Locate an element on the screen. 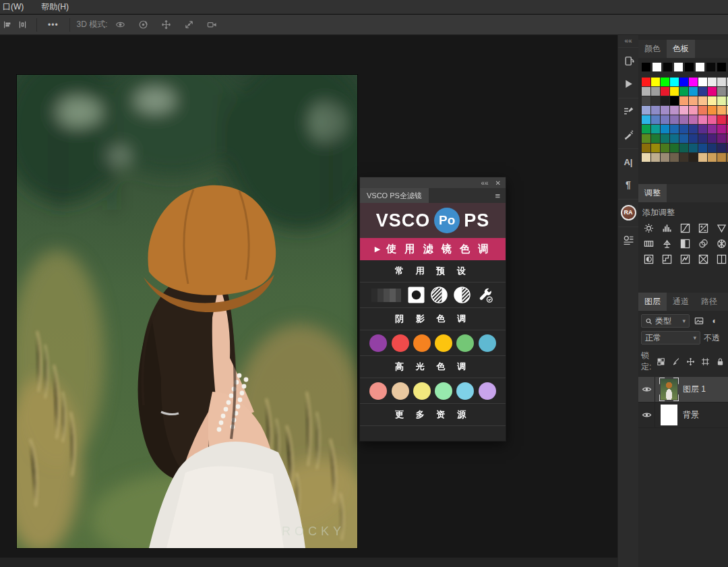 Image resolution: width=728 pixels, height=567 pixels. tab-adjustments: 调整 is located at coordinates (653, 193).